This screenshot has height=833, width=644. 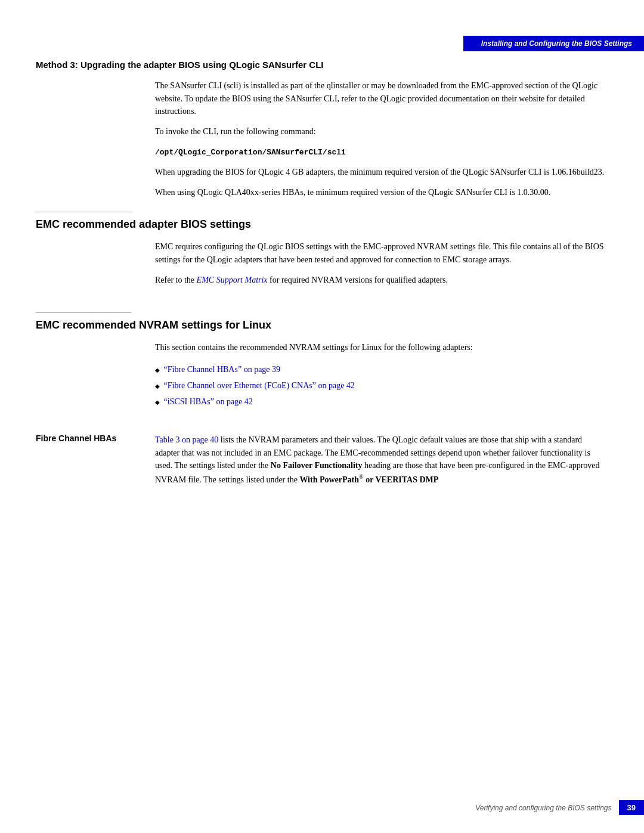 What do you see at coordinates (95, 143) in the screenshot?
I see `method3-left-col` at bounding box center [95, 143].